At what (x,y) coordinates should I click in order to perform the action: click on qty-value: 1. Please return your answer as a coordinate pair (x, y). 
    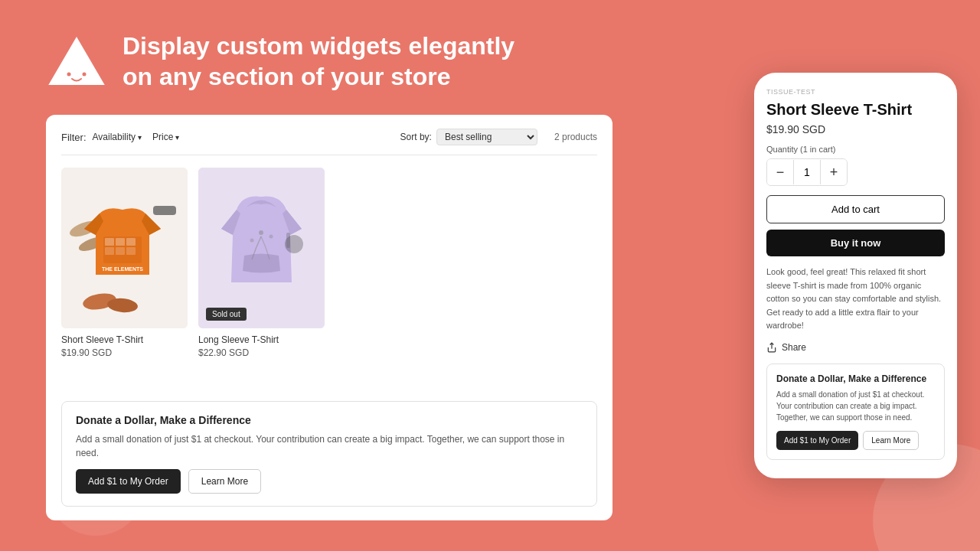
    Looking at the image, I should click on (807, 172).